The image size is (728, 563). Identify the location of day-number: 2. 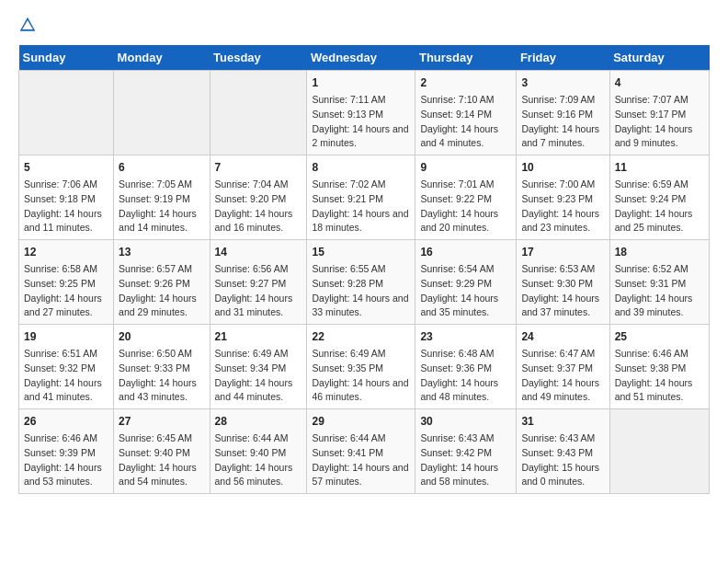
(465, 83).